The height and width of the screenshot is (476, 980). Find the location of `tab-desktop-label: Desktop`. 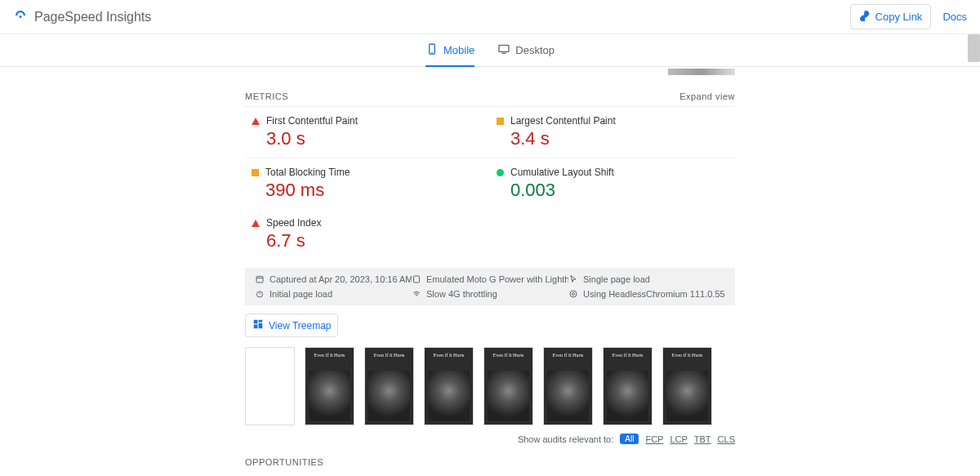

tab-desktop-label: Desktop is located at coordinates (535, 51).